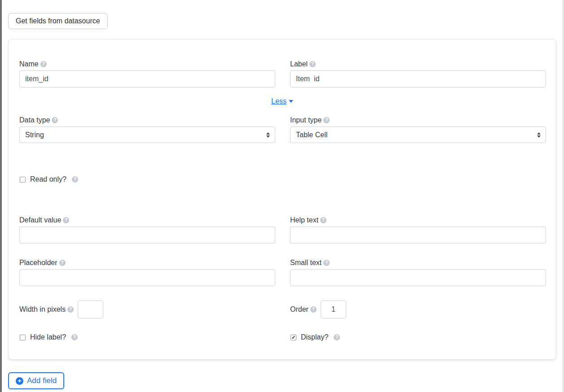 Image resolution: width=564 pixels, height=392 pixels. Describe the element at coordinates (418, 64) in the screenshot. I see `label-label: Label ?` at that location.